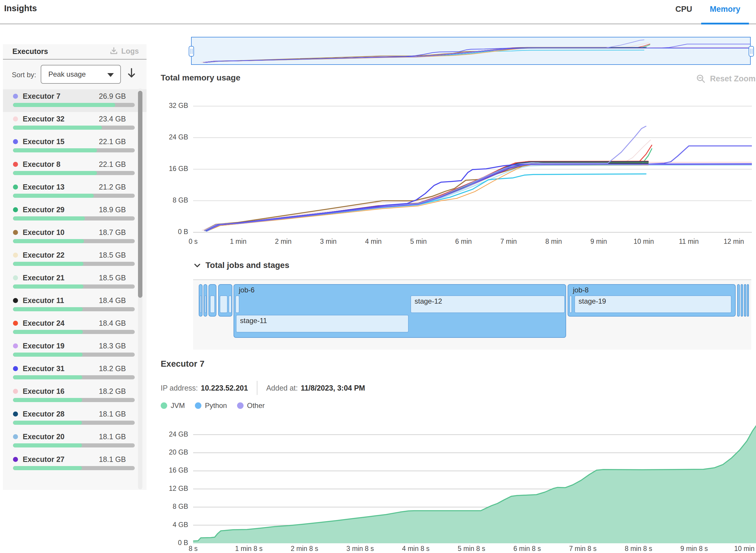 This screenshot has height=553, width=756. What do you see at coordinates (751, 51) in the screenshot?
I see `brush-handle-right` at bounding box center [751, 51].